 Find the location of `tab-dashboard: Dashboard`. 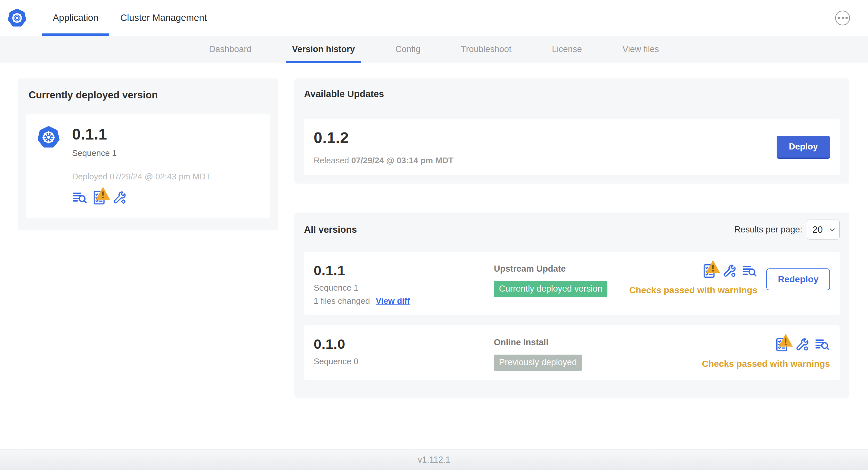

tab-dashboard: Dashboard is located at coordinates (230, 49).